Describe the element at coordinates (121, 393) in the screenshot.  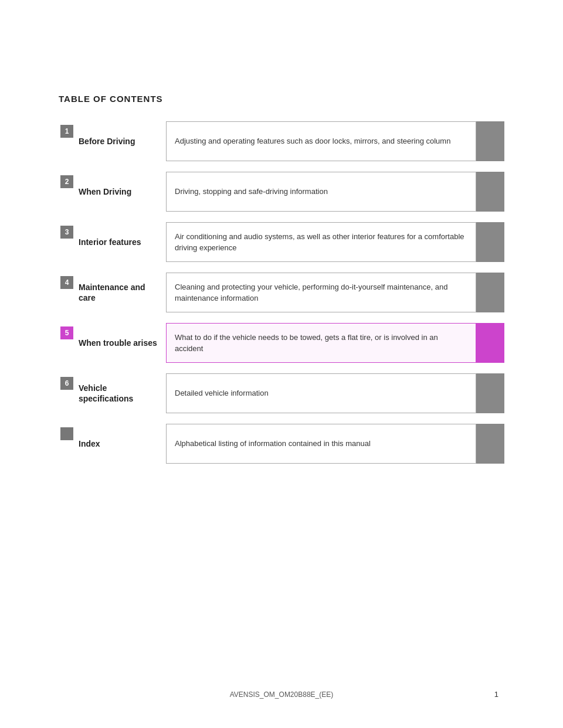
I see `toc-title-vehicle-specs: Vehicle specifications` at that location.